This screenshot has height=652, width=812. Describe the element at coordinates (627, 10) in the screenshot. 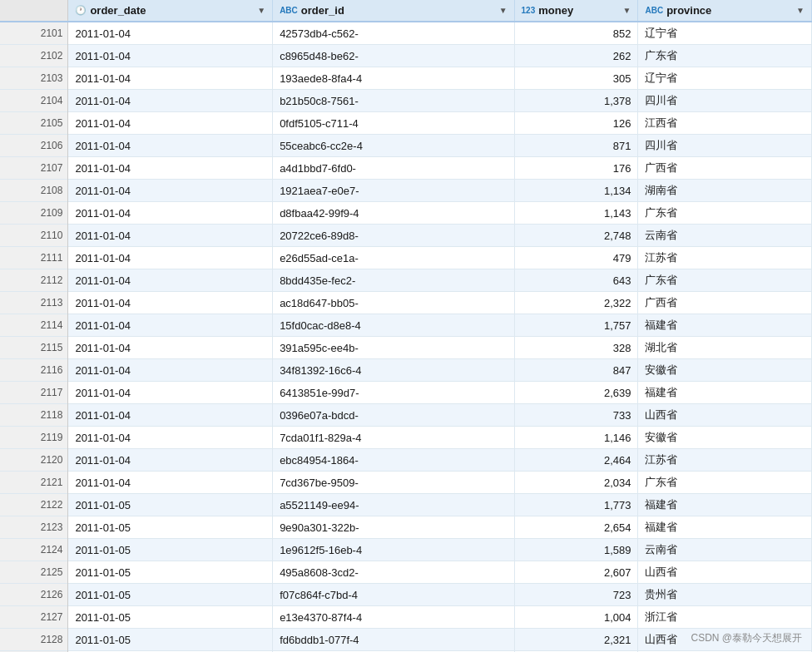

I see `sort-icon-money: ▼` at that location.